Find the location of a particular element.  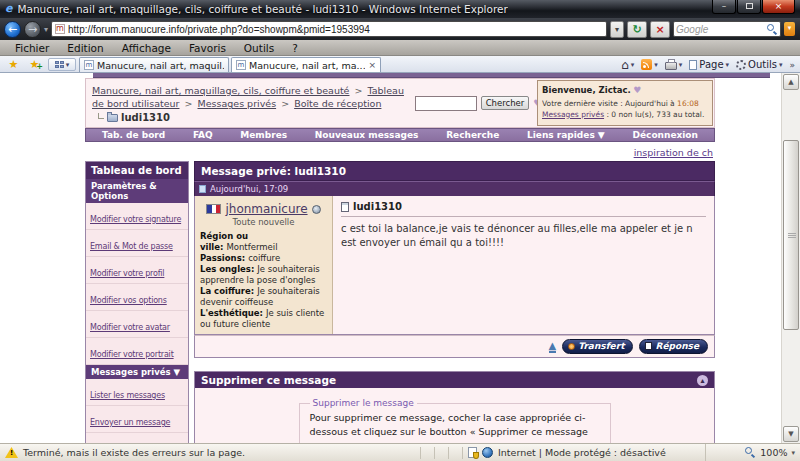

menu-outils: Outils is located at coordinates (259, 48).